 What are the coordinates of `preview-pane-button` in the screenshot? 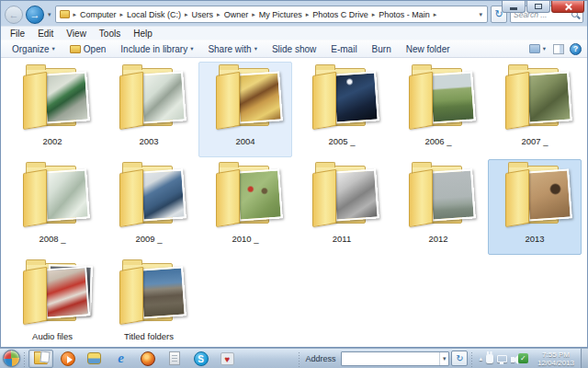 It's located at (559, 50).